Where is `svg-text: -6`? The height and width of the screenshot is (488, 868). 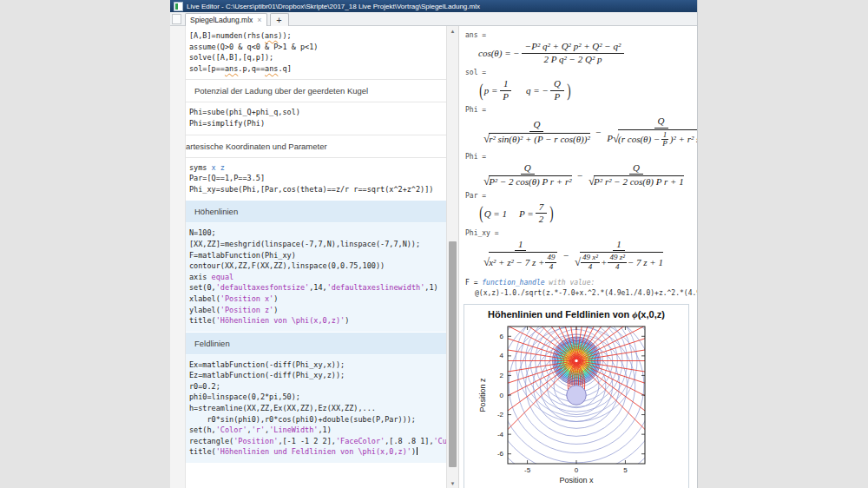
svg-text: -6 is located at coordinates (501, 455).